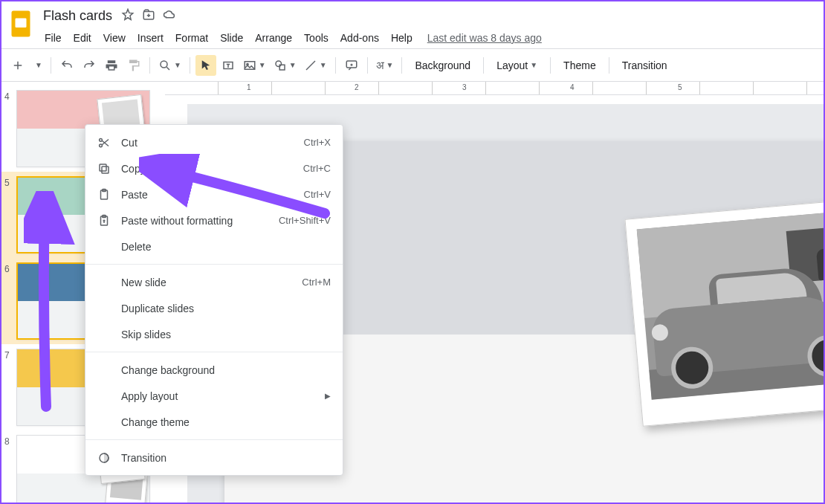  Describe the element at coordinates (214, 395) in the screenshot. I see `context-menu-apply-layout: Apply layout▶` at that location.